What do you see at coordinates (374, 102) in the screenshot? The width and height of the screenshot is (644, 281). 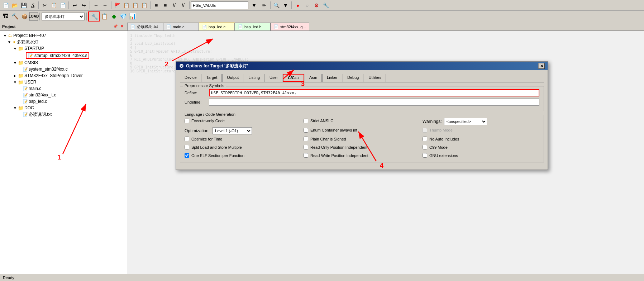 I see `undefine-input` at bounding box center [374, 102].